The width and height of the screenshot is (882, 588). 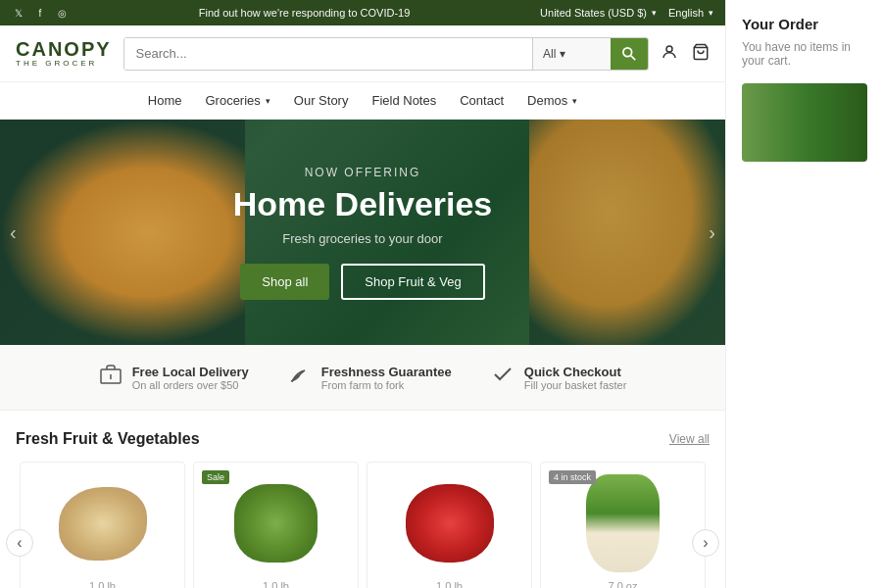 I want to click on product-card-fennel: 4 in stock 7.0 oz Fennel Bulb, so click(x=623, y=525).